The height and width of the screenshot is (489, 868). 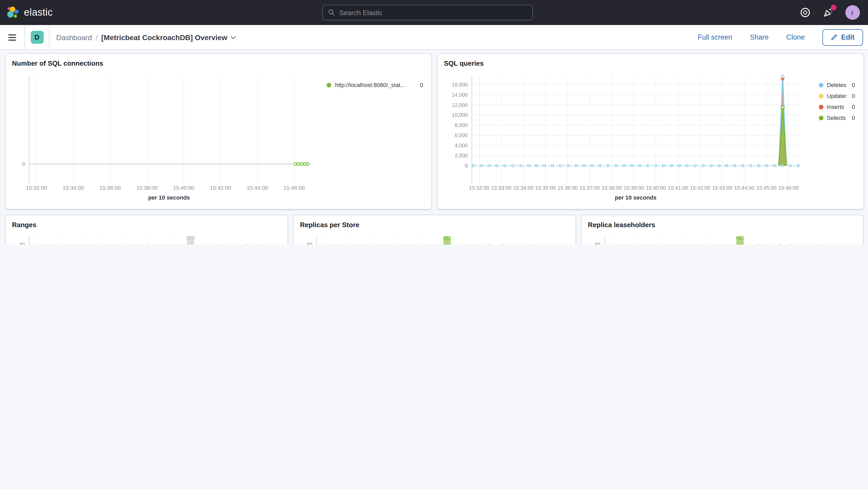 I want to click on page-title-text: [Metricbeat CockroachDB] Overview, so click(x=164, y=37).